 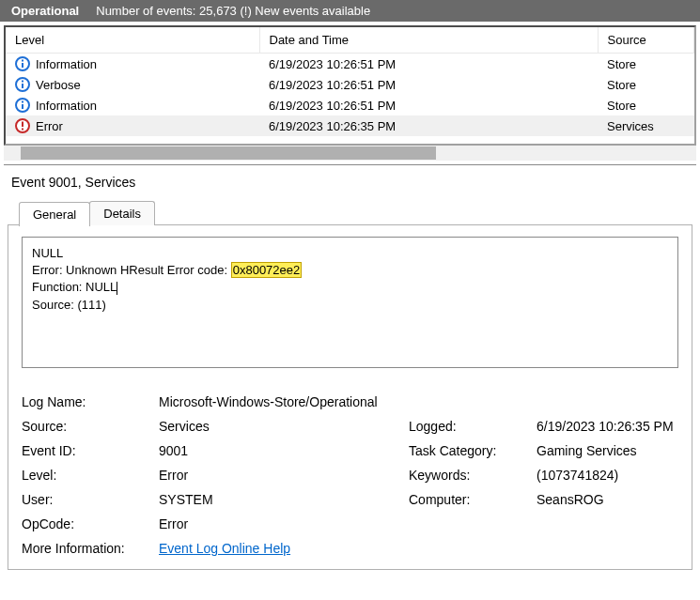 What do you see at coordinates (225, 548) in the screenshot?
I see `event-log-online-help-link: Event Log Online Help` at bounding box center [225, 548].